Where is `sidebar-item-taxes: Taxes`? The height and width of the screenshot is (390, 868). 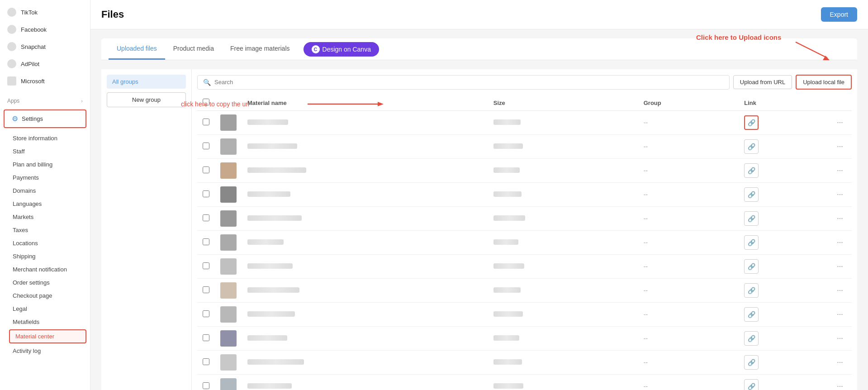 sidebar-item-taxes: Taxes is located at coordinates (45, 230).